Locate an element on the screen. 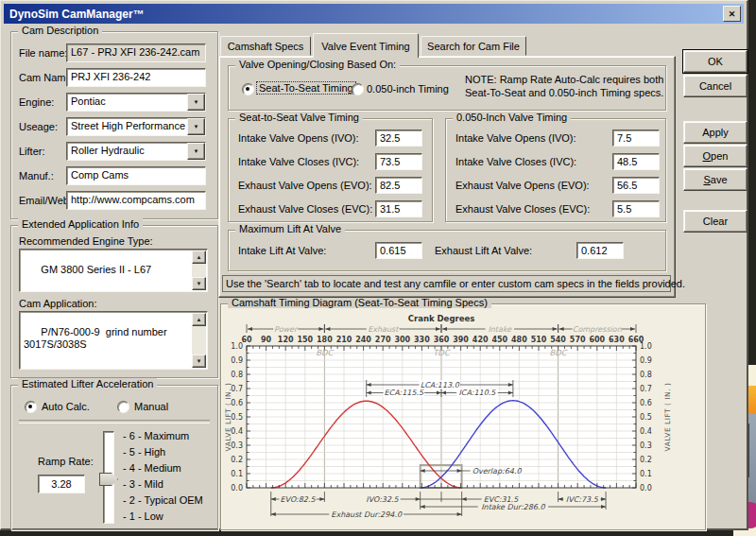 This screenshot has width=756, height=536. seat-ivc-label: Intake Valve Closes (IVC): is located at coordinates (299, 162).